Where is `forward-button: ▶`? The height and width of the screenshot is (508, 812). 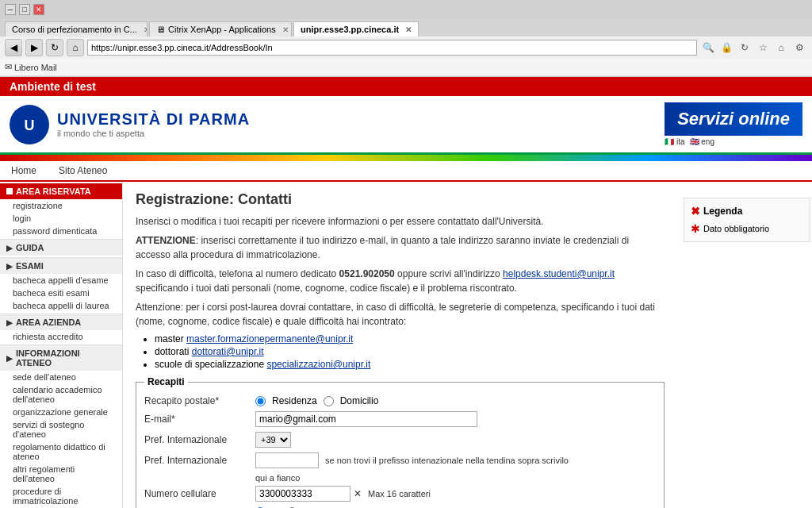 forward-button: ▶ is located at coordinates (34, 48).